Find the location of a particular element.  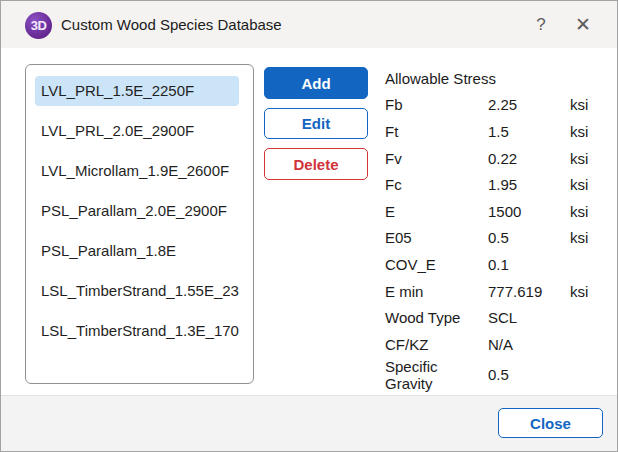

property-value: 2.25 is located at coordinates (529, 104).